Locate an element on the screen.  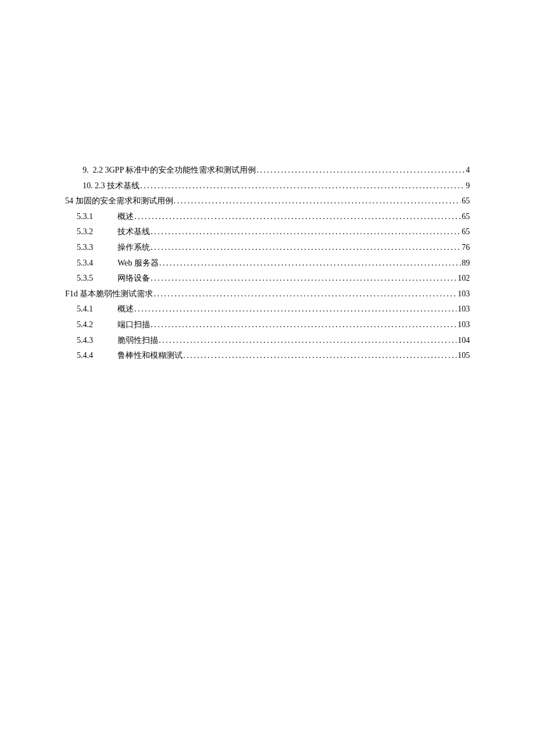
toc-page: 104 is located at coordinates (464, 341).